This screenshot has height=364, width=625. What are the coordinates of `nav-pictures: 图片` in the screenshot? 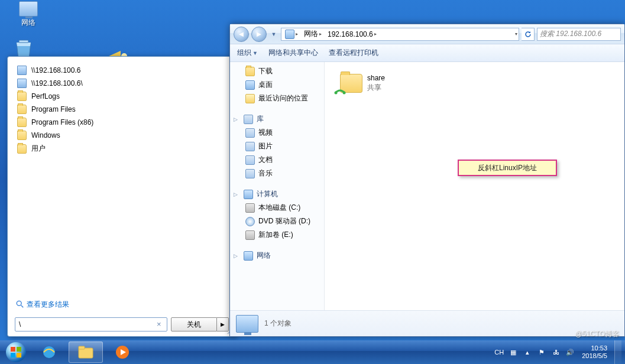 It's located at (277, 147).